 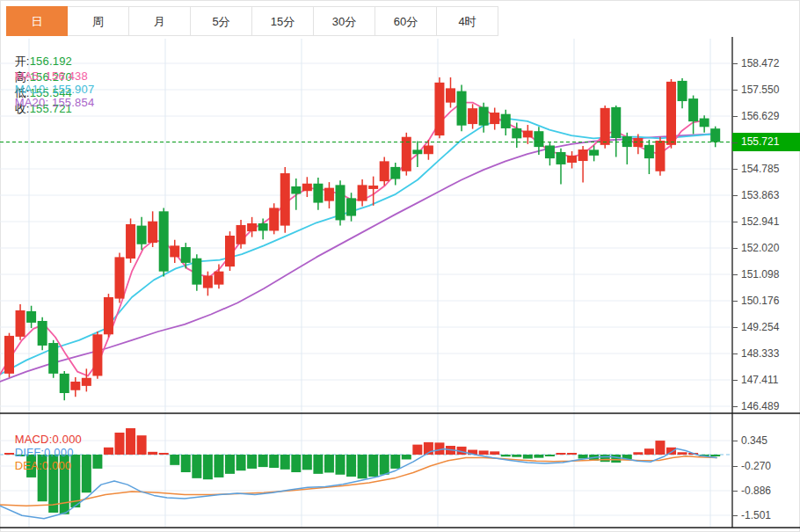 What do you see at coordinates (760, 248) in the screenshot?
I see `price-axis-label: 152.020` at bounding box center [760, 248].